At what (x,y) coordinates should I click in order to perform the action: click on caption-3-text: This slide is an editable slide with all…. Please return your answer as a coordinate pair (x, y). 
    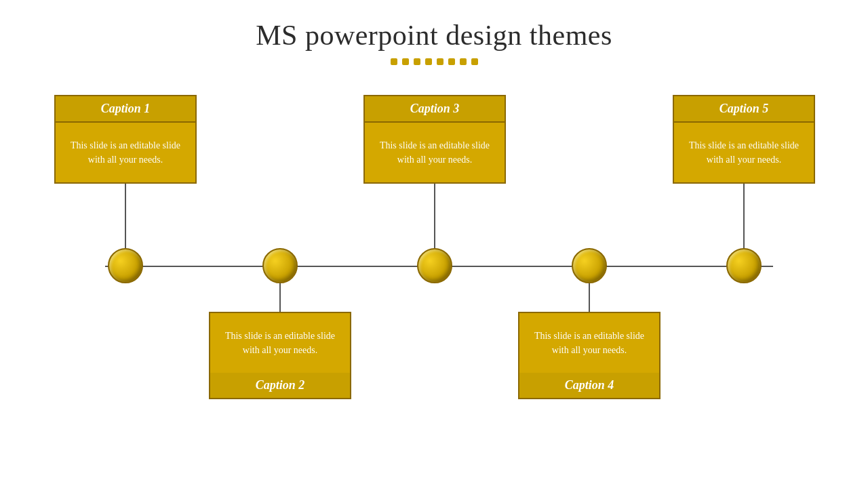
    Looking at the image, I should click on (435, 153).